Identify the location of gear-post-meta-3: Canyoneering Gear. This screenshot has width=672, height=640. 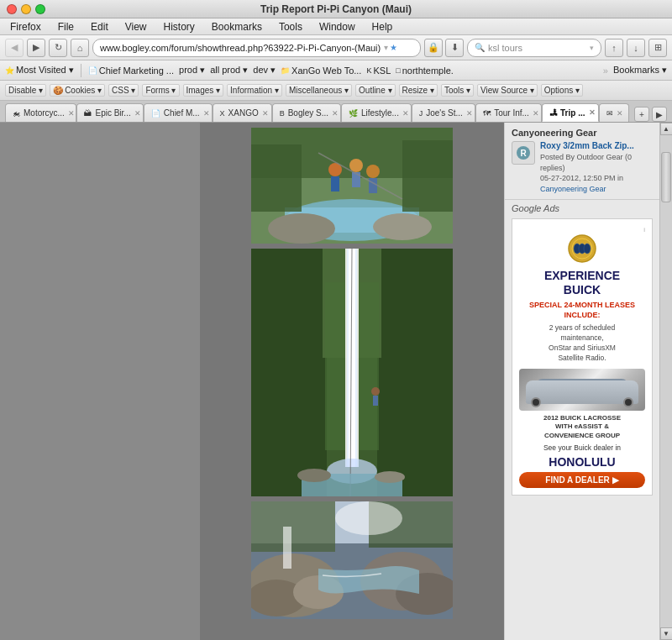
(573, 189).